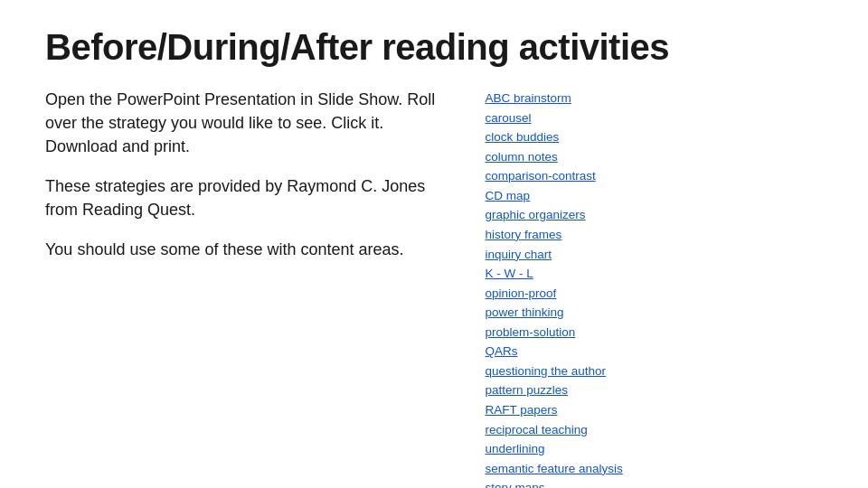  I want to click on link-item: K - W - L, so click(655, 274).